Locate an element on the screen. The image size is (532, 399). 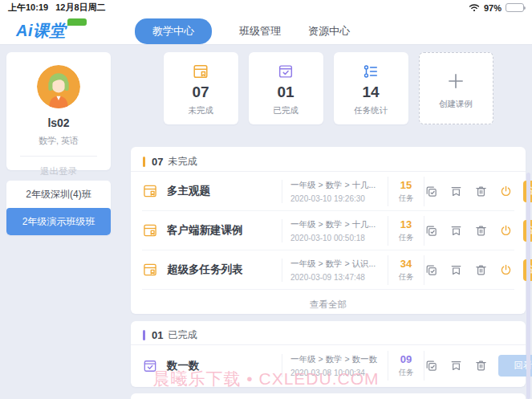
task-list-icon is located at coordinates (371, 71).